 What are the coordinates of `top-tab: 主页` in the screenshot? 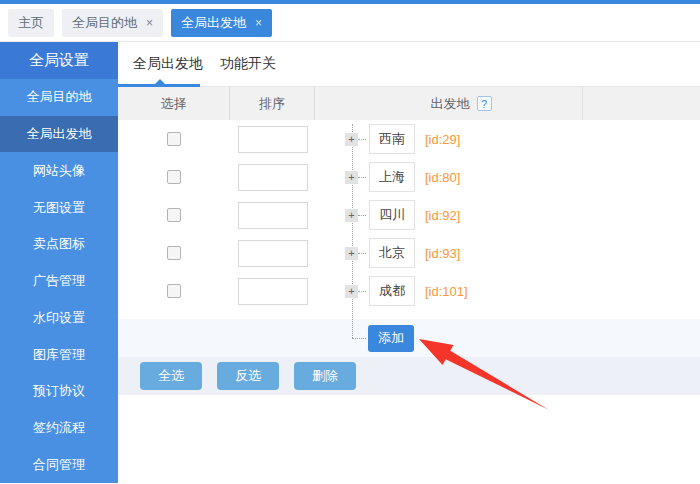 It's located at (31, 23).